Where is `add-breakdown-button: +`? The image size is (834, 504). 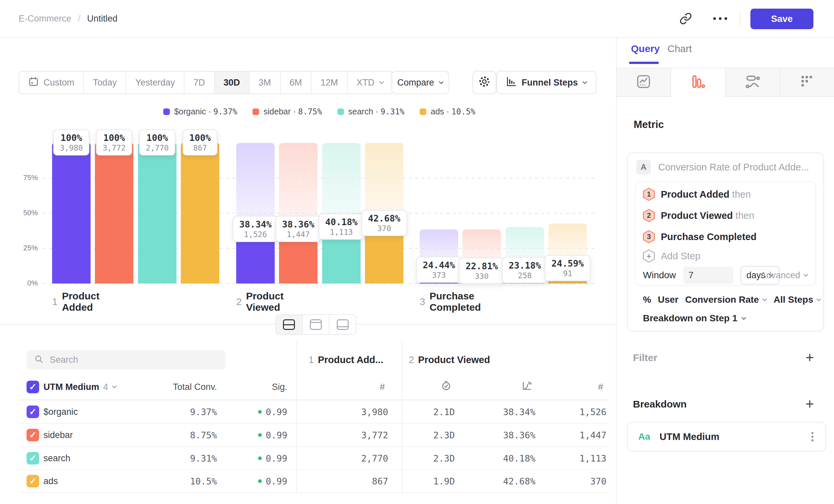 add-breakdown-button: + is located at coordinates (810, 404).